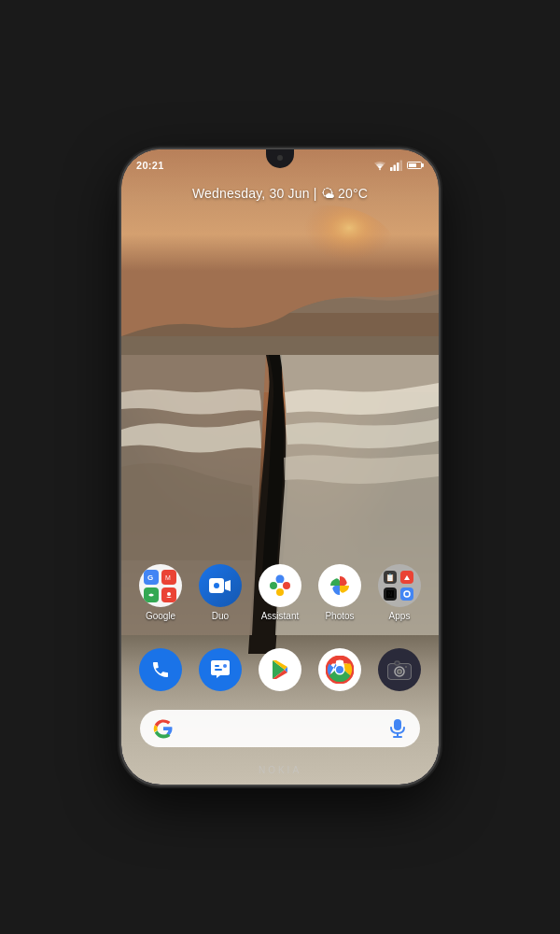 This screenshot has height=934, width=560. Describe the element at coordinates (280, 586) in the screenshot. I see `assistant-icon` at that location.